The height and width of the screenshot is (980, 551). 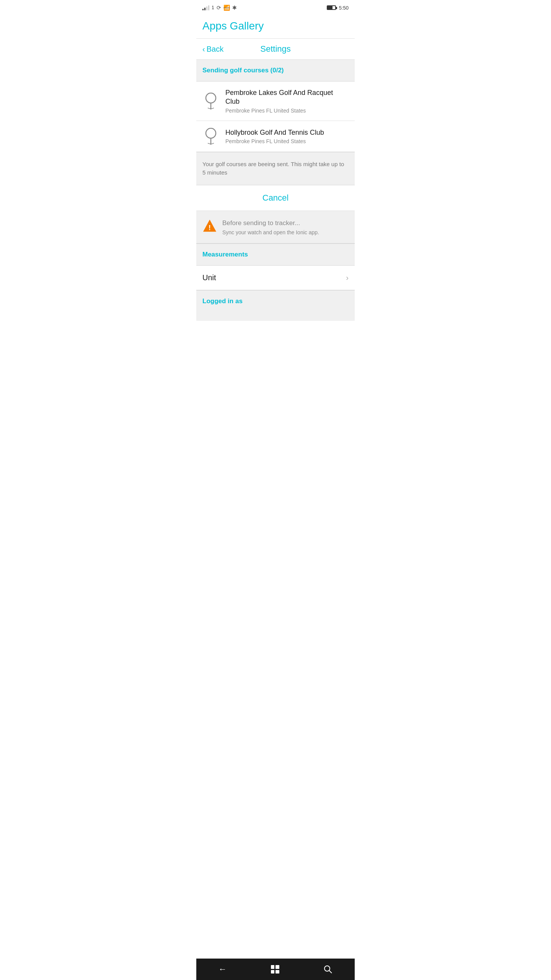 I want to click on warning-title: Before sending to tracker..., so click(x=285, y=223).